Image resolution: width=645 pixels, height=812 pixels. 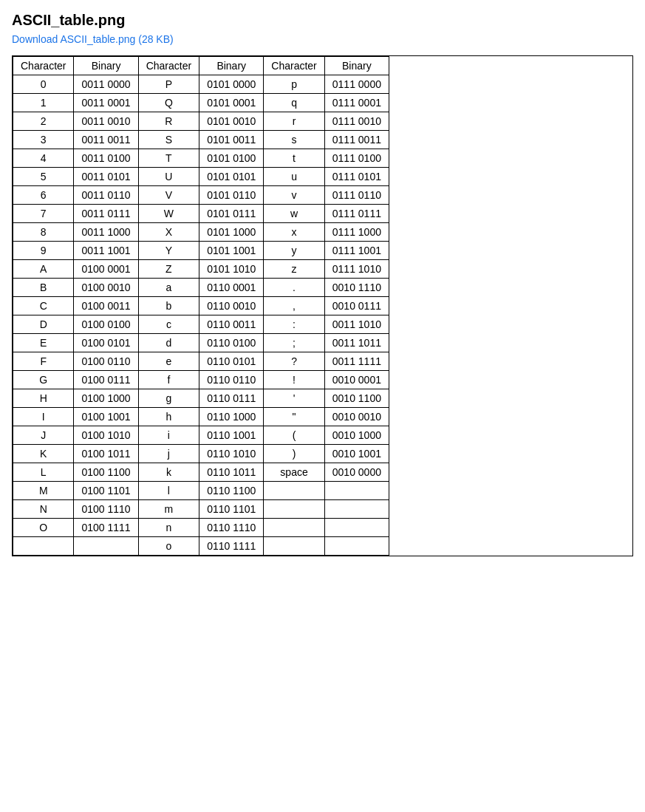 What do you see at coordinates (232, 436) in the screenshot?
I see `table-cell: 0110 1001` at bounding box center [232, 436].